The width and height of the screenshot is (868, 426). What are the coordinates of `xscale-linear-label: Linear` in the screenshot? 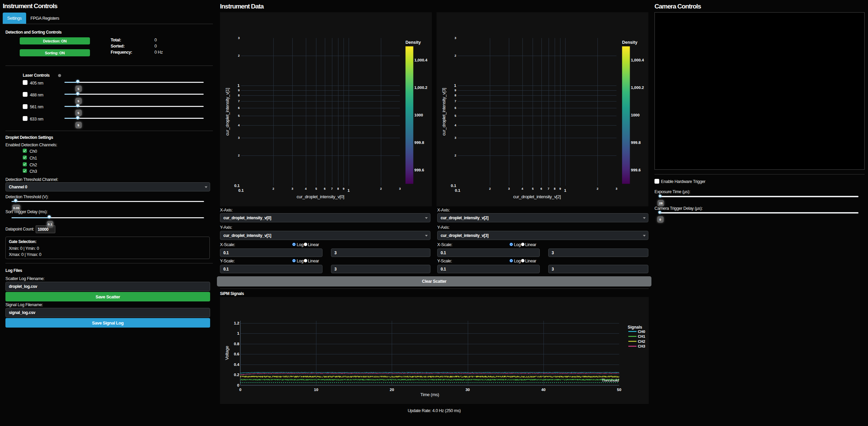 It's located at (531, 245).